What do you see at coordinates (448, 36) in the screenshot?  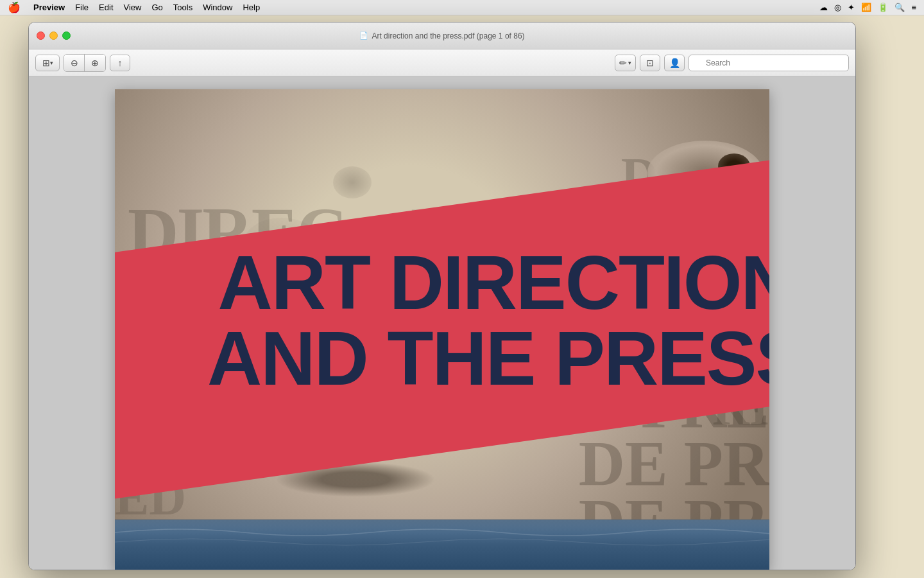 I see `window-title-text: Art direction and the press.pdf (page 1 …` at bounding box center [448, 36].